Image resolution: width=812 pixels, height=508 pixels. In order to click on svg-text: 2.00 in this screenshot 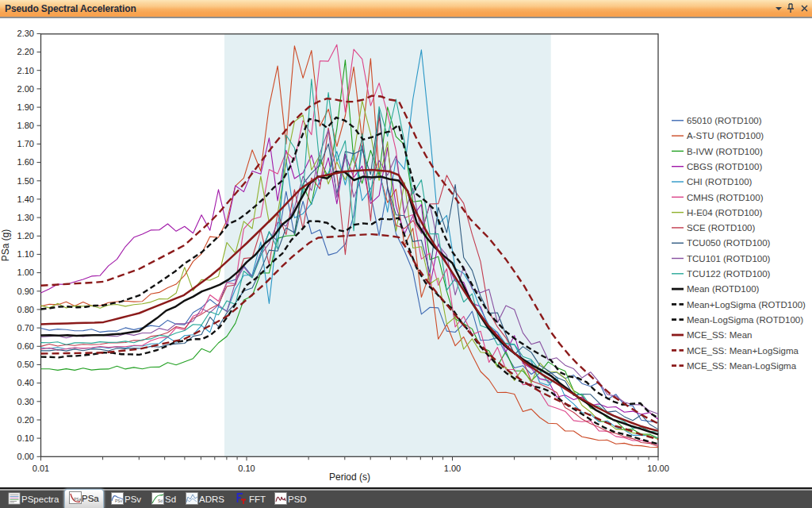, I will do `click(25, 89)`.